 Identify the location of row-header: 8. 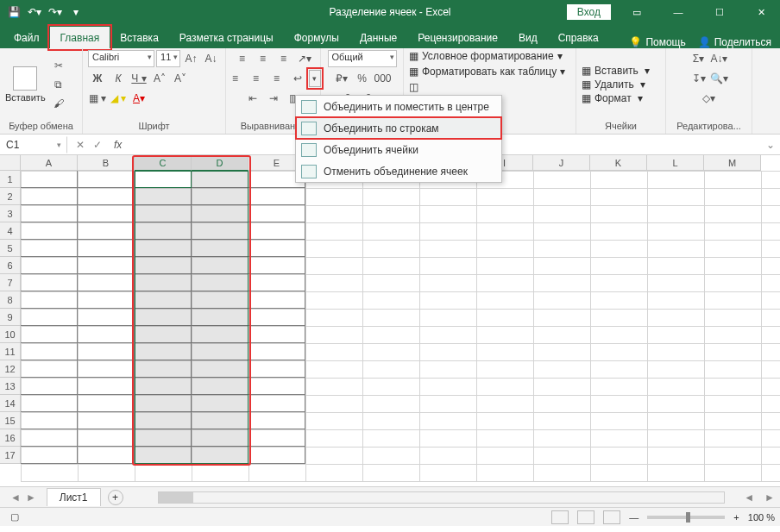
(10, 300).